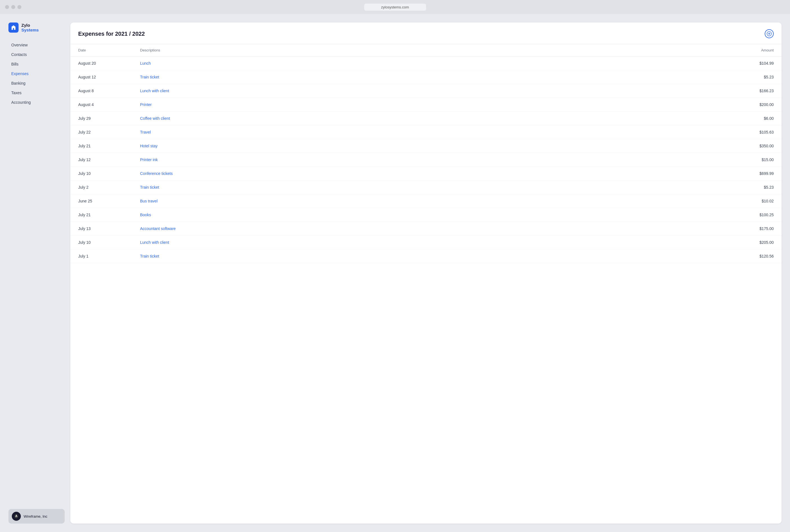 This screenshot has width=790, height=532. What do you see at coordinates (37, 516) in the screenshot?
I see `company-badge: Wireframe, Inc` at bounding box center [37, 516].